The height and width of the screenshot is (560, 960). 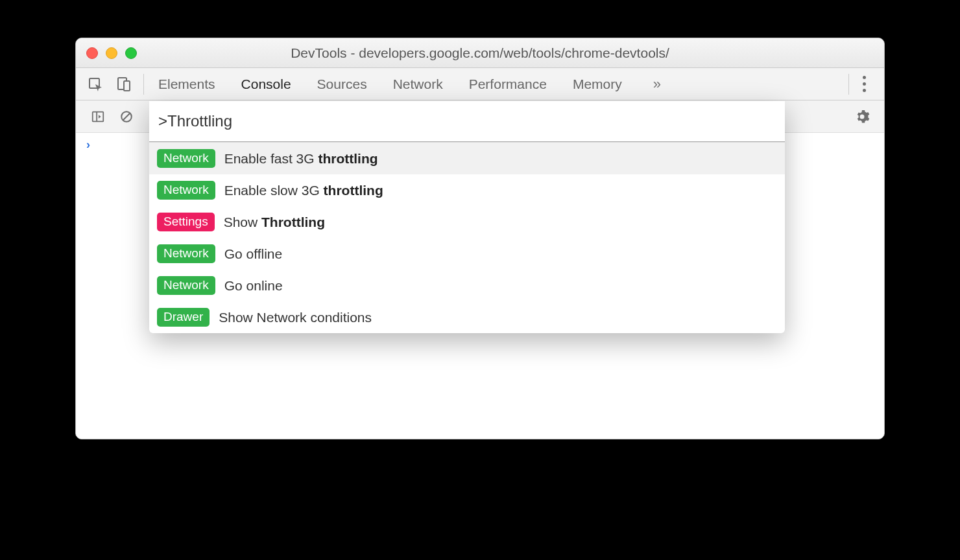 What do you see at coordinates (862, 117) in the screenshot?
I see `console-settings-icon` at bounding box center [862, 117].